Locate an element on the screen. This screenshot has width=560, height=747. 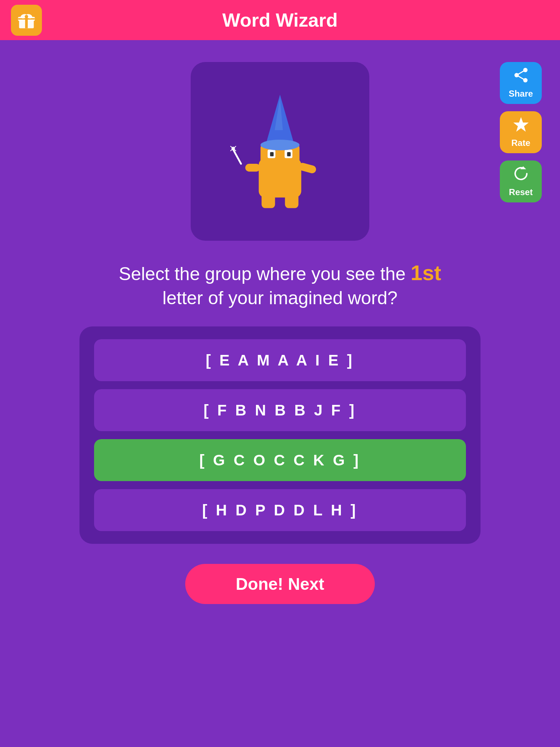
gift-button is located at coordinates (26, 20).